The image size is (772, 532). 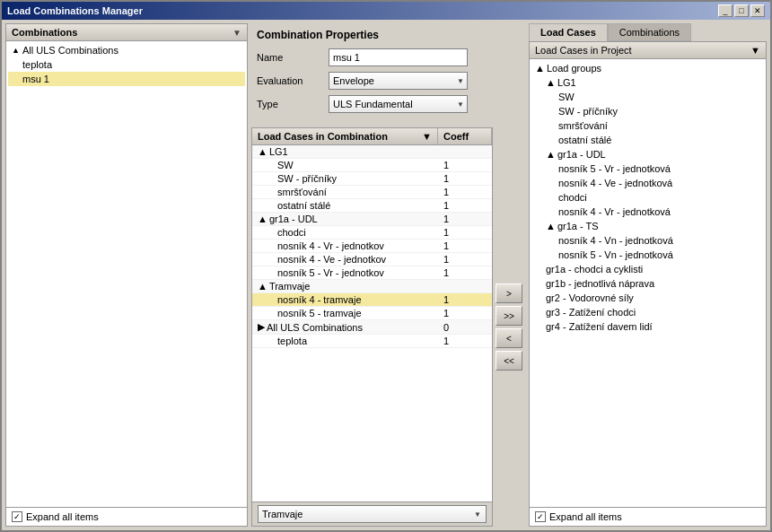 What do you see at coordinates (648, 183) in the screenshot?
I see `list-item: nosník 4 - Ve - jednotková` at bounding box center [648, 183].